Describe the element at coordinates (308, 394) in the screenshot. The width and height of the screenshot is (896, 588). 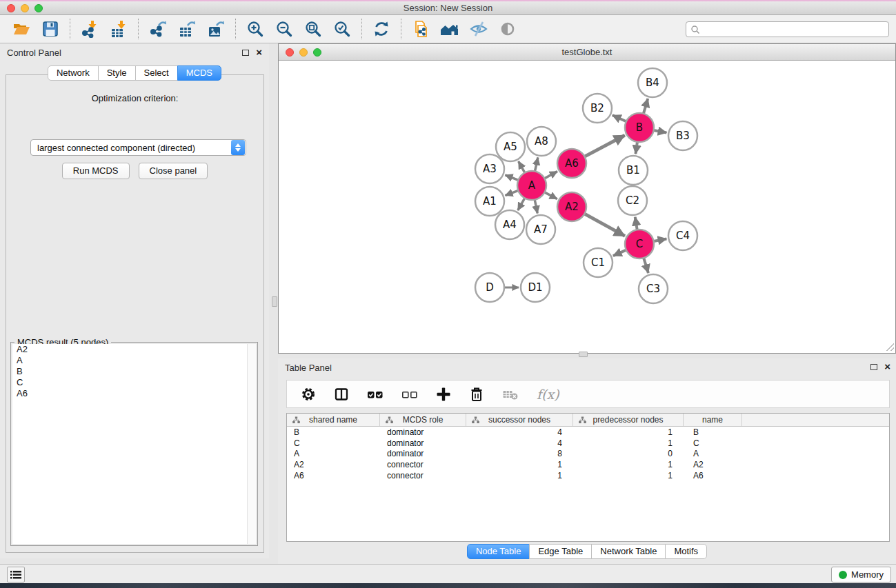
I see `table-settings-button` at that location.